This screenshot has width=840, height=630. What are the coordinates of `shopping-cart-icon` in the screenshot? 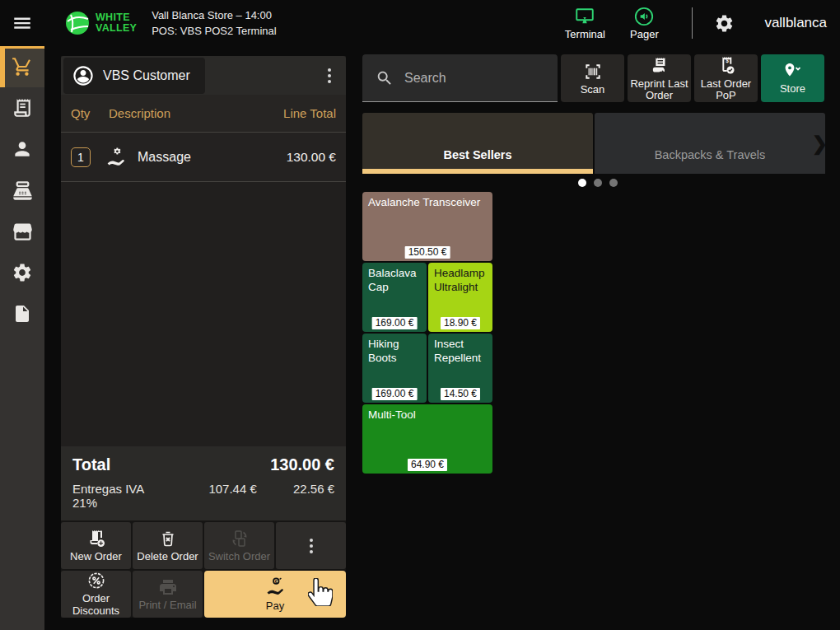 It's located at (22, 67).